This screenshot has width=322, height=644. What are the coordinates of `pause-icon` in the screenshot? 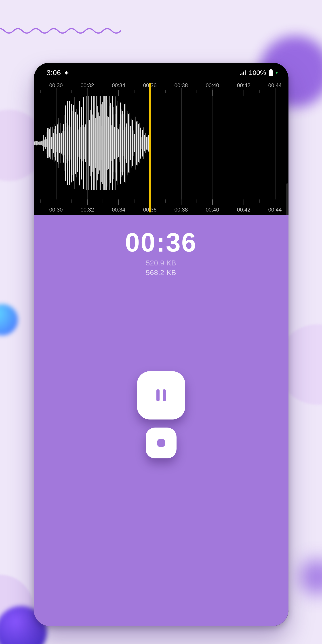 It's located at (161, 396).